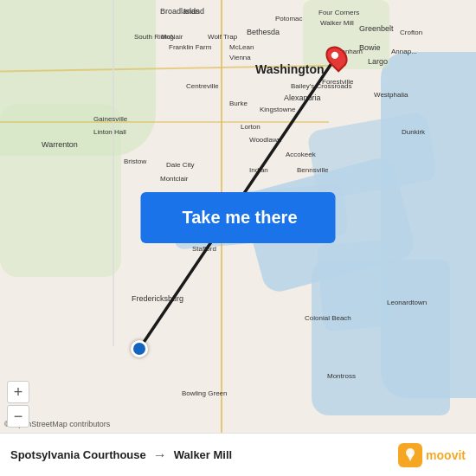  Describe the element at coordinates (432, 455) in the screenshot. I see `moovit-logo: moovit` at that location.